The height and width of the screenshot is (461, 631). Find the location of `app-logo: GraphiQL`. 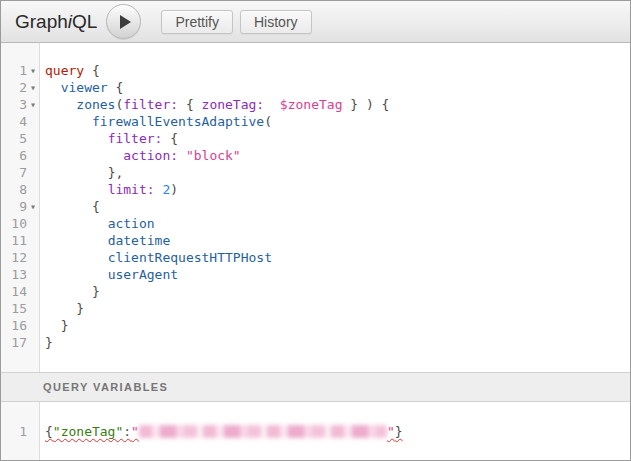

app-logo: GraphiQL is located at coordinates (56, 22).